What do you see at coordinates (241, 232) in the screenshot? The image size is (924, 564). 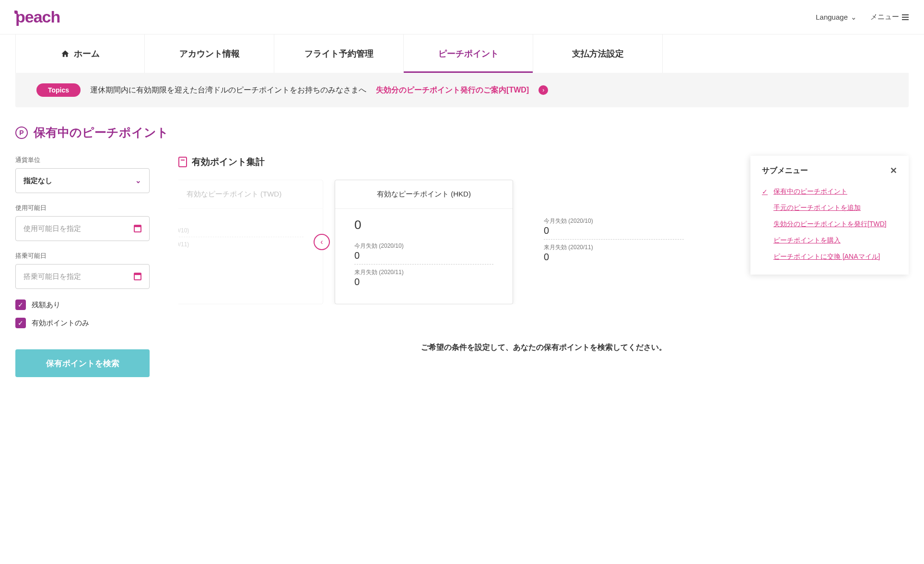 I see `card-row: (2020/10)` at bounding box center [241, 232].